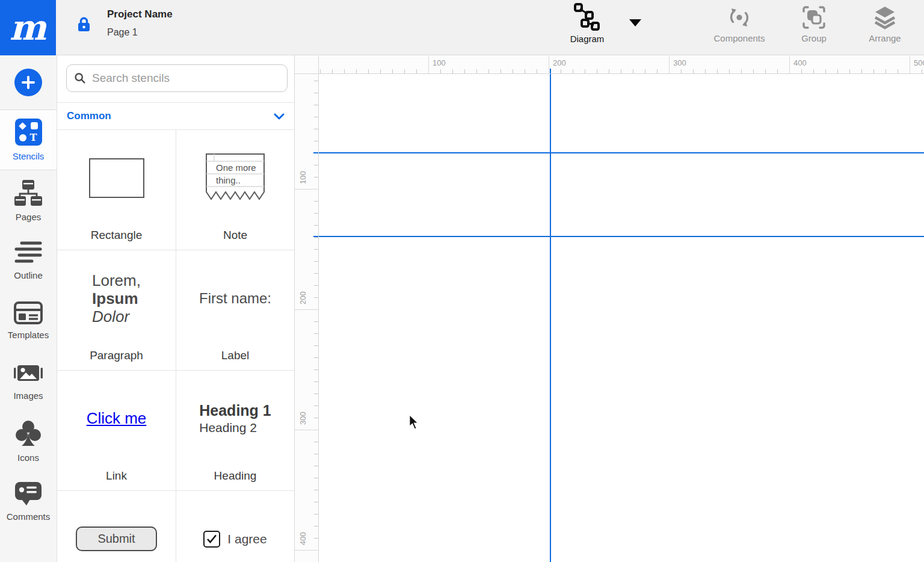 This screenshot has height=562, width=924. What do you see at coordinates (307, 318) in the screenshot?
I see `vertical-ruler: 0100200300400` at bounding box center [307, 318].